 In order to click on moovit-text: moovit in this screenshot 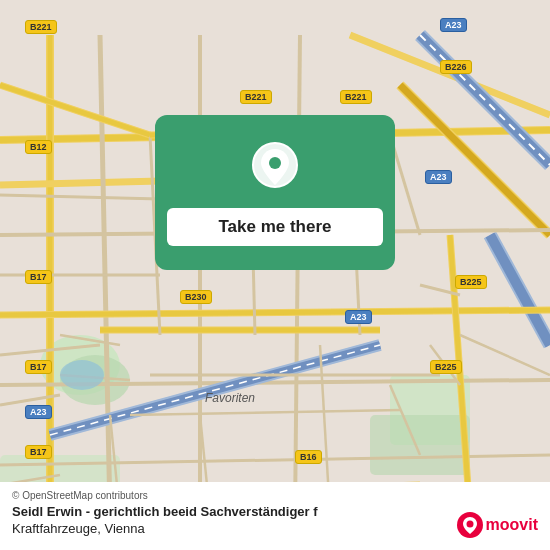, I will do `click(512, 525)`.